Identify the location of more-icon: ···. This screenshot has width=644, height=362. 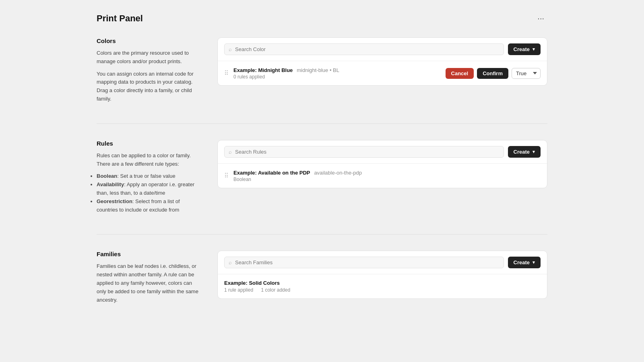
(541, 18).